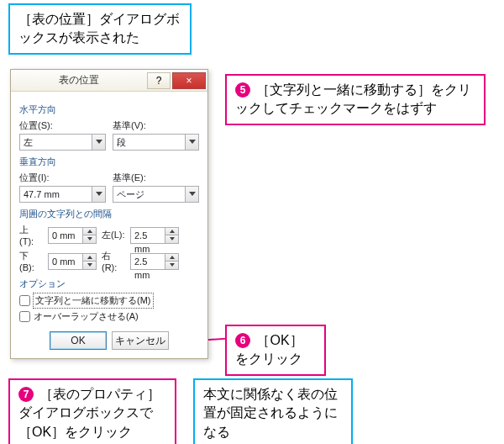 The height and width of the screenshot is (444, 504). I want to click on cancel-button: キャンセル, so click(140, 341).